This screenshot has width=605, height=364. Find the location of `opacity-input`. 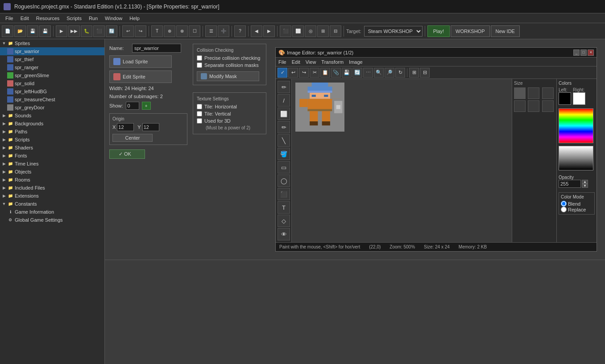

opacity-input is located at coordinates (570, 184).